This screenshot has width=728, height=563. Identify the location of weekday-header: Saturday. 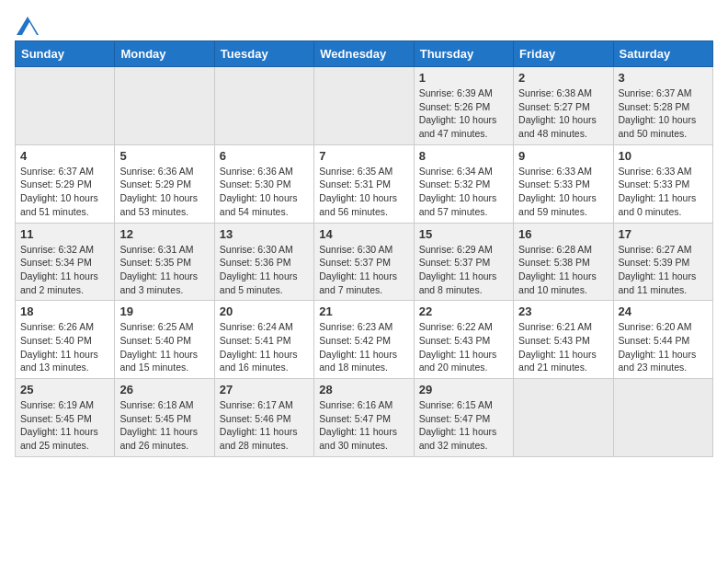
(663, 54).